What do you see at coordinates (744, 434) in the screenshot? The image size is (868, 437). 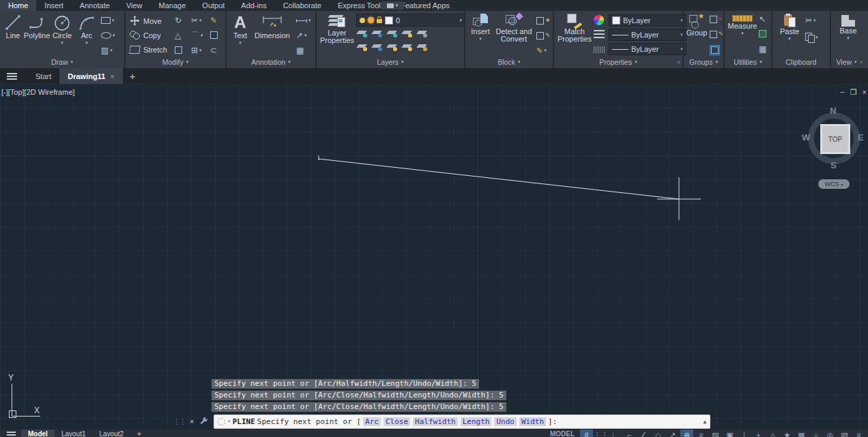 I see `status-toggle: ⊥` at bounding box center [744, 434].